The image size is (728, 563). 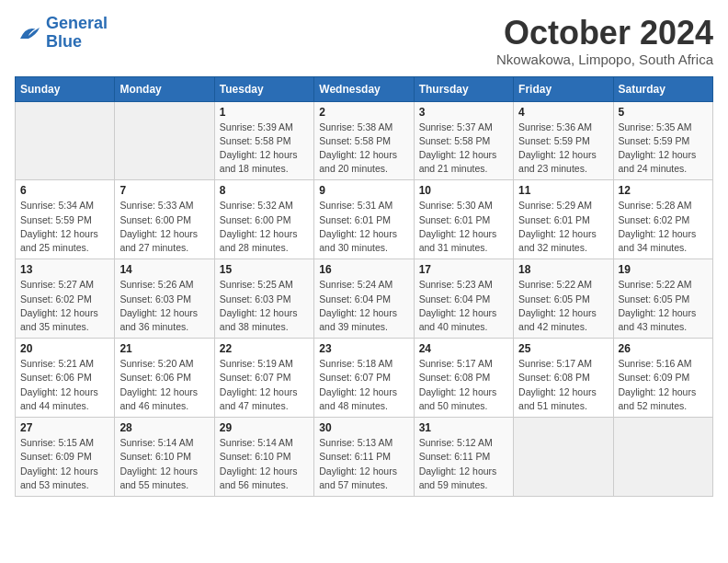 I want to click on calendar-cell: 14Sunrise: 5:26 AMSunset: 6:03 PMDayligh…, so click(x=165, y=299).